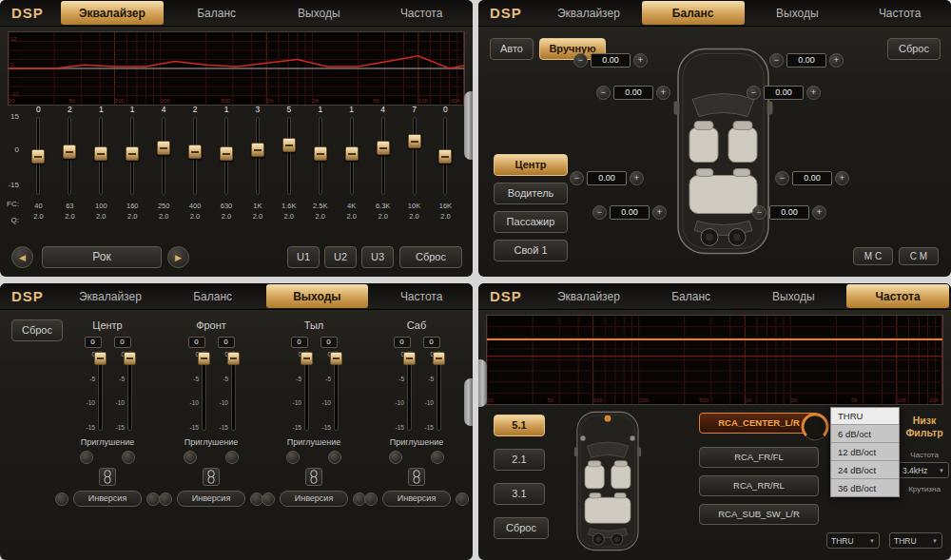 The width and height of the screenshot is (951, 560). I want to click on position-driver-button: Водитель, so click(531, 194).